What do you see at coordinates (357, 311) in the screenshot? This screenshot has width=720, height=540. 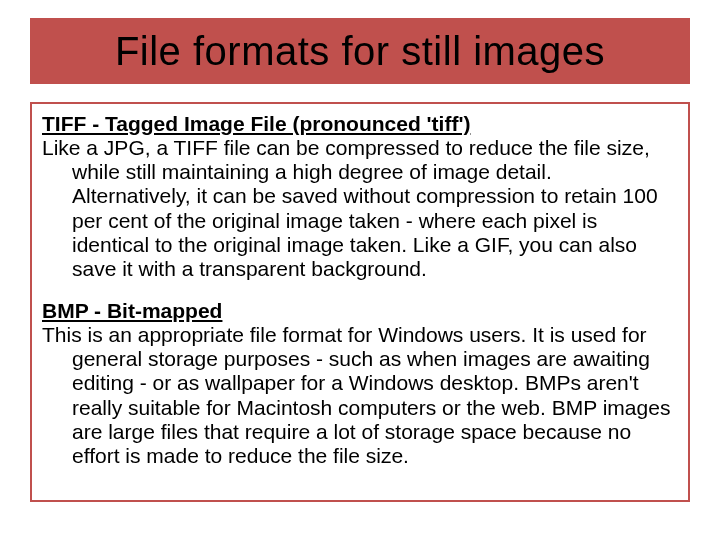 I see `section-heading-bmp: BMP - Bit-mapped` at bounding box center [357, 311].